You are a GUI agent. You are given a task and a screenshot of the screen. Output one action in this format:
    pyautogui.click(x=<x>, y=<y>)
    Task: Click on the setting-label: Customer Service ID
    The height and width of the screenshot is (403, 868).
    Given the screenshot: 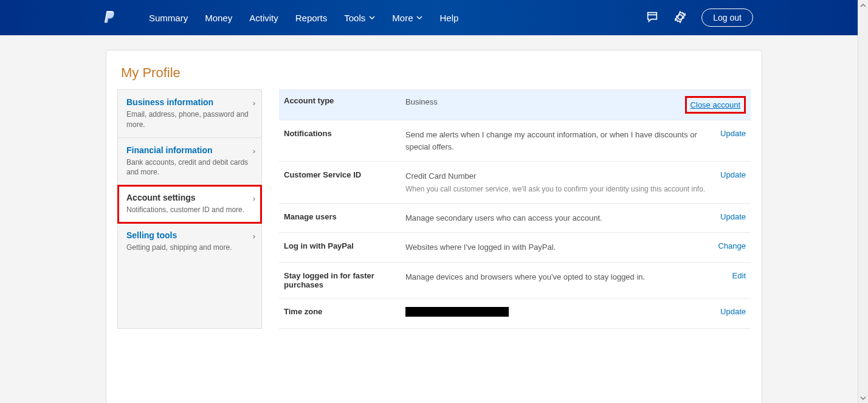 What is the action you would take?
    pyautogui.click(x=345, y=175)
    